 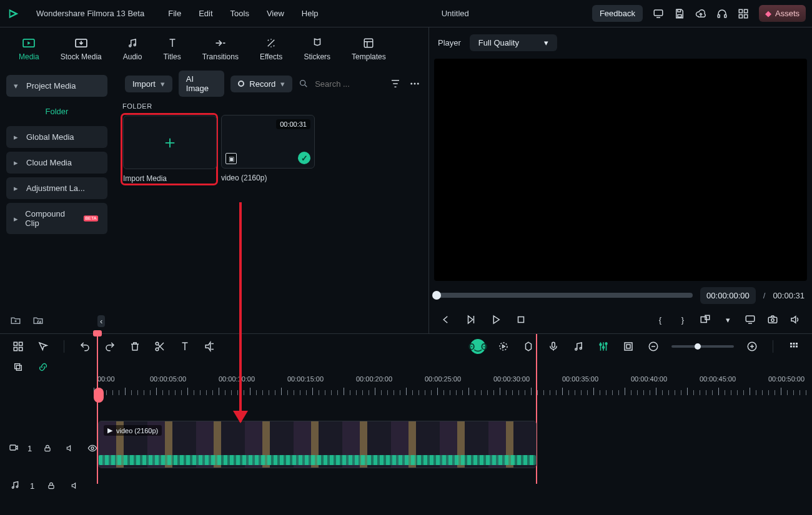 I want to click on tab-stock-media: Stock Media, so click(x=81, y=49).